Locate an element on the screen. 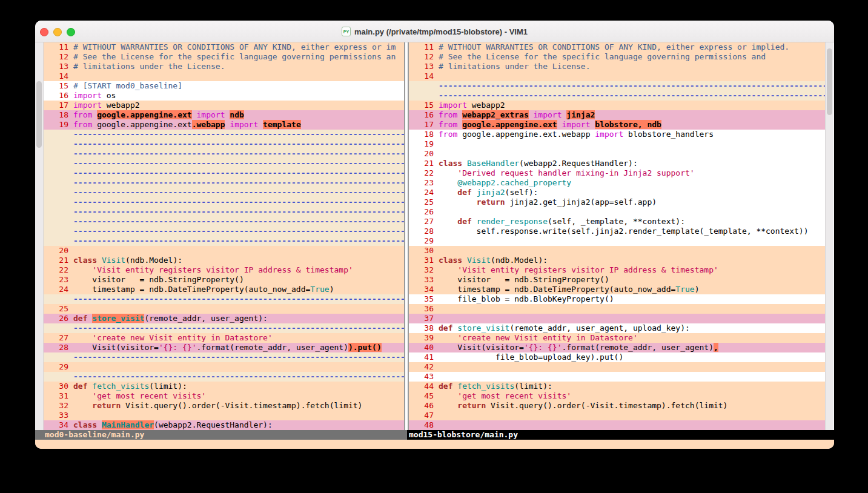 This screenshot has height=493, width=868. right-scrollbar is located at coordinates (829, 236).